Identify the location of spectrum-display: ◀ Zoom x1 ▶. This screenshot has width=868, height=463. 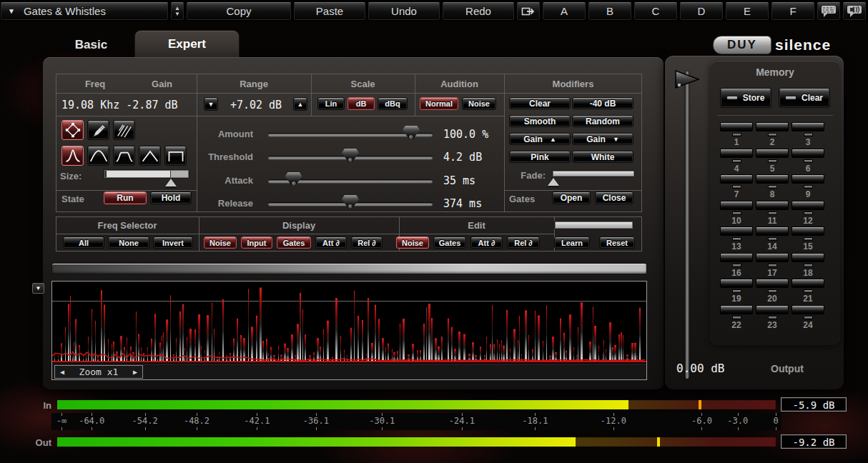
(349, 330).